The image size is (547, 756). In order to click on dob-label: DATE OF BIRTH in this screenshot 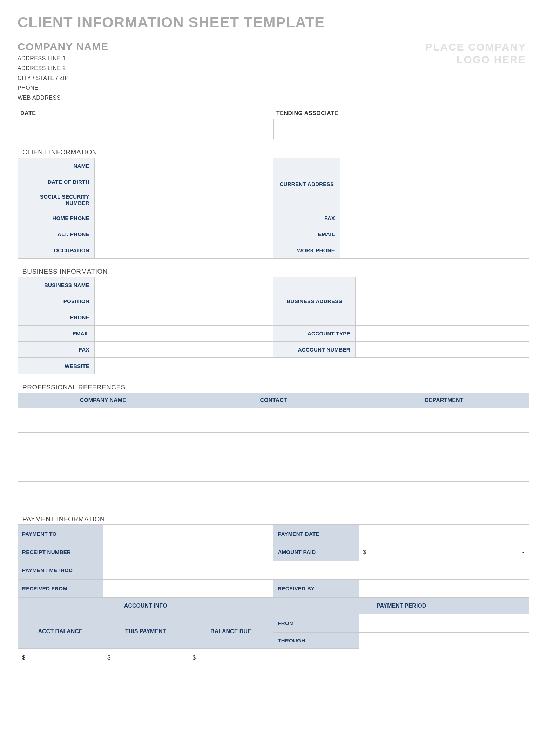, I will do `click(56, 182)`.